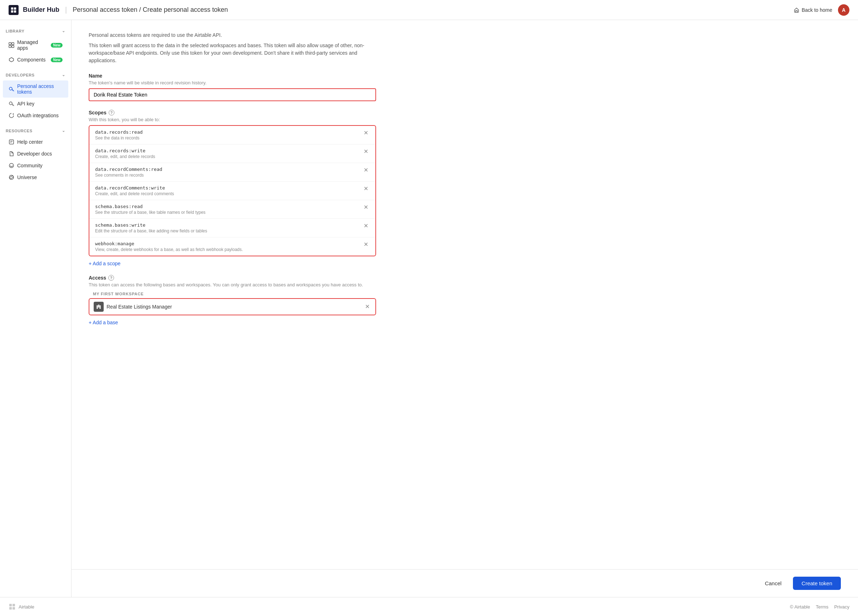 Image resolution: width=858 pixels, height=616 pixels. Describe the element at coordinates (111, 278) in the screenshot. I see `access-help-icon: ?` at that location.